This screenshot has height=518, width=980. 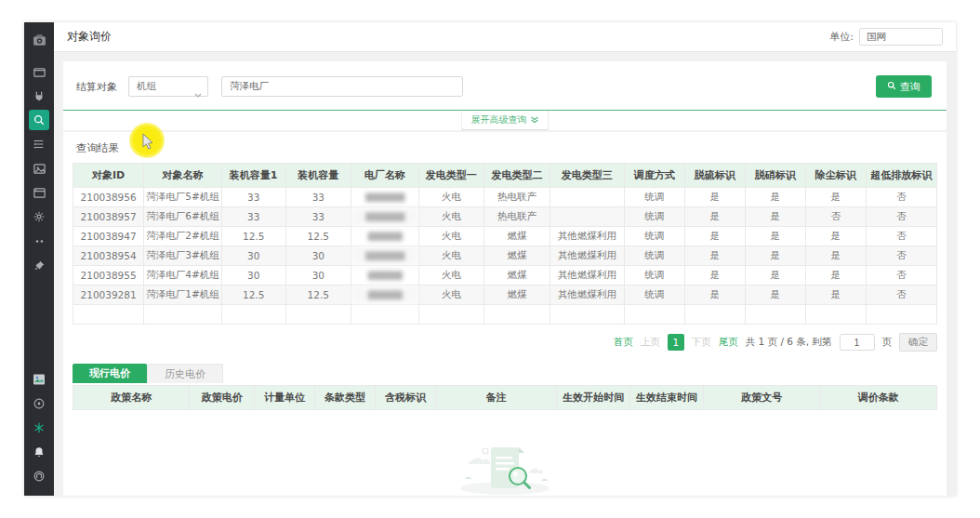 What do you see at coordinates (886, 37) in the screenshot?
I see `unit-group: 单位:` at bounding box center [886, 37].